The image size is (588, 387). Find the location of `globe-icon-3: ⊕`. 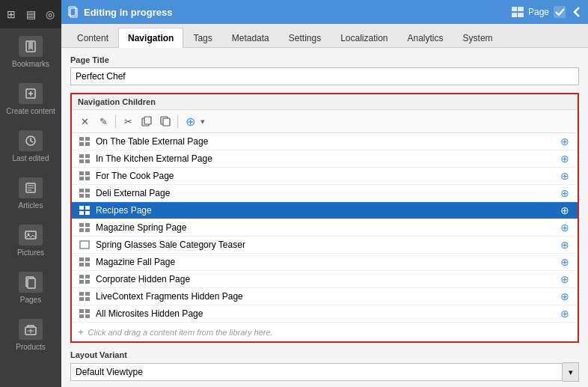

globe-icon-3: ⊕ is located at coordinates (565, 193).